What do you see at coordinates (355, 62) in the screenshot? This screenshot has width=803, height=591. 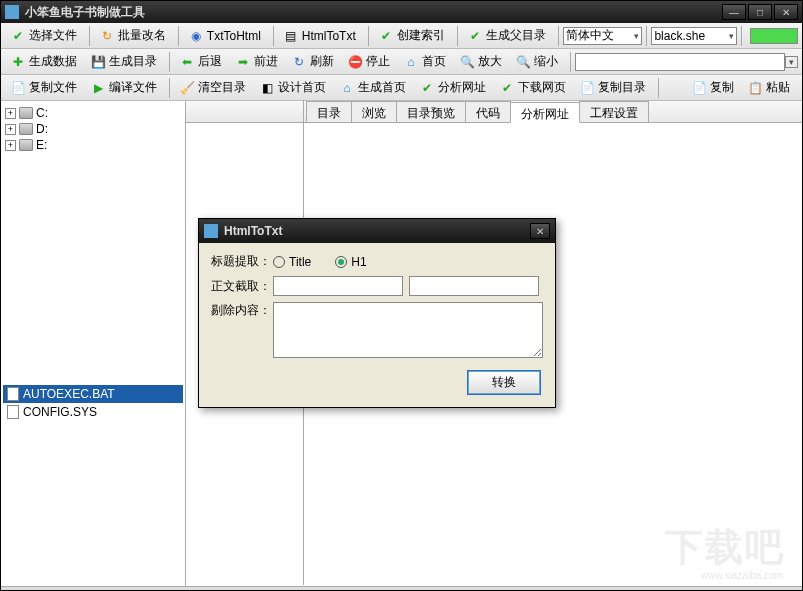 I see `stop-icon: ⛔` at bounding box center [355, 62].